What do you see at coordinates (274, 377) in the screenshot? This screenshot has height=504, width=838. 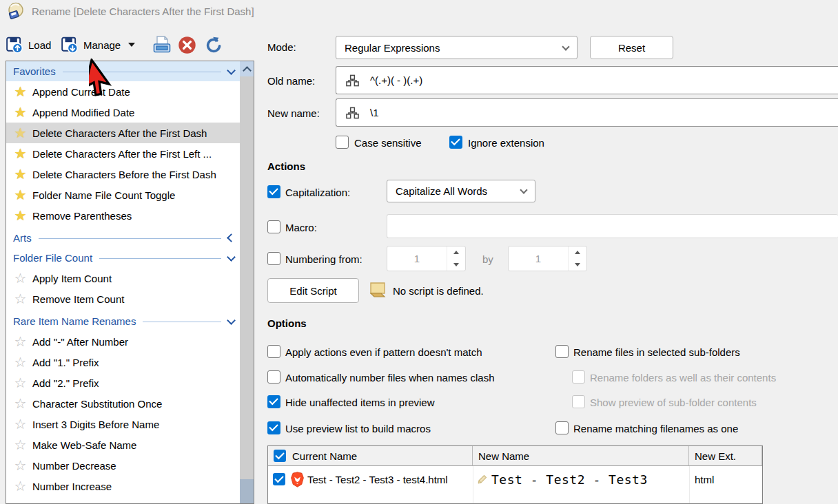 I see `auto-number-checkbox` at bounding box center [274, 377].